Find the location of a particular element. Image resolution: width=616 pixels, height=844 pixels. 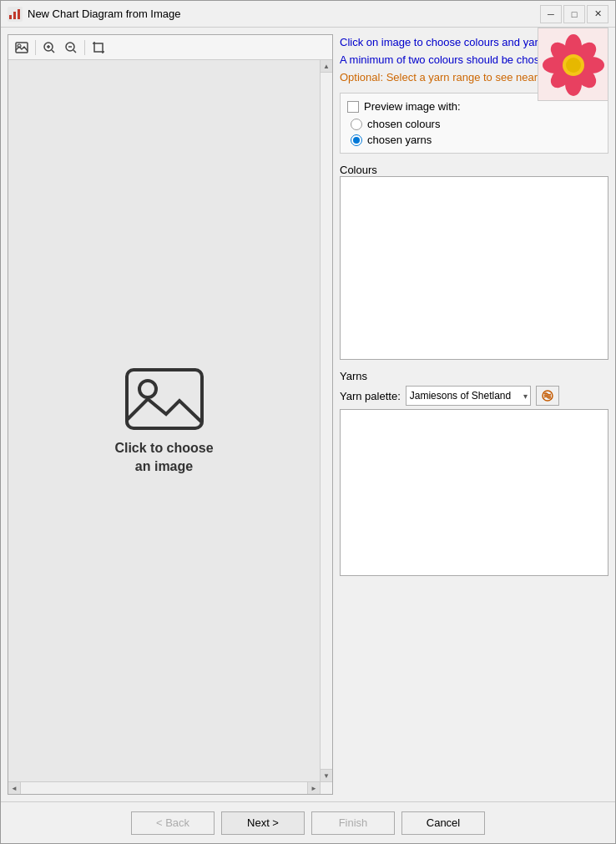

zoom-out-button is located at coordinates (71, 48).